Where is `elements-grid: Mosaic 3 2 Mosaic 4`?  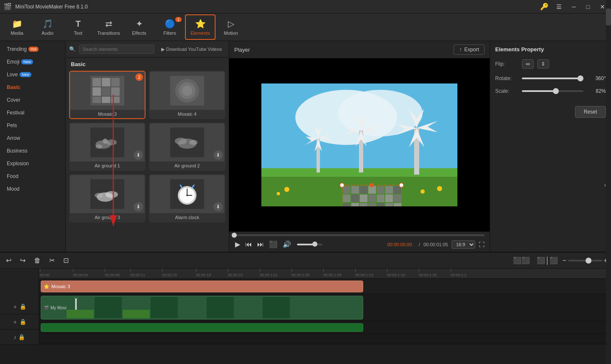 elements-grid: Mosaic 3 2 Mosaic 4 is located at coordinates (147, 148).